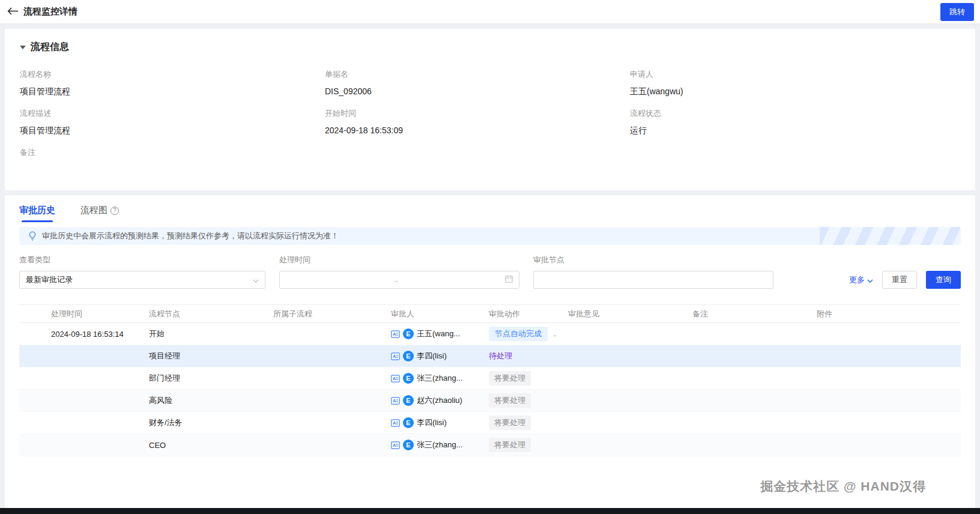 This screenshot has height=514, width=980. What do you see at coordinates (477, 91) in the screenshot?
I see `field-value: DIS_092006` at bounding box center [477, 91].